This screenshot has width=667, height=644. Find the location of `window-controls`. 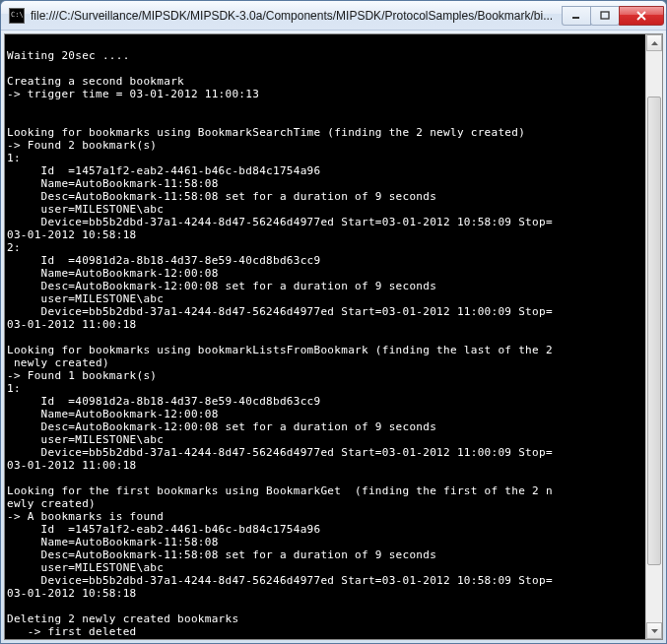

window-controls is located at coordinates (613, 16).